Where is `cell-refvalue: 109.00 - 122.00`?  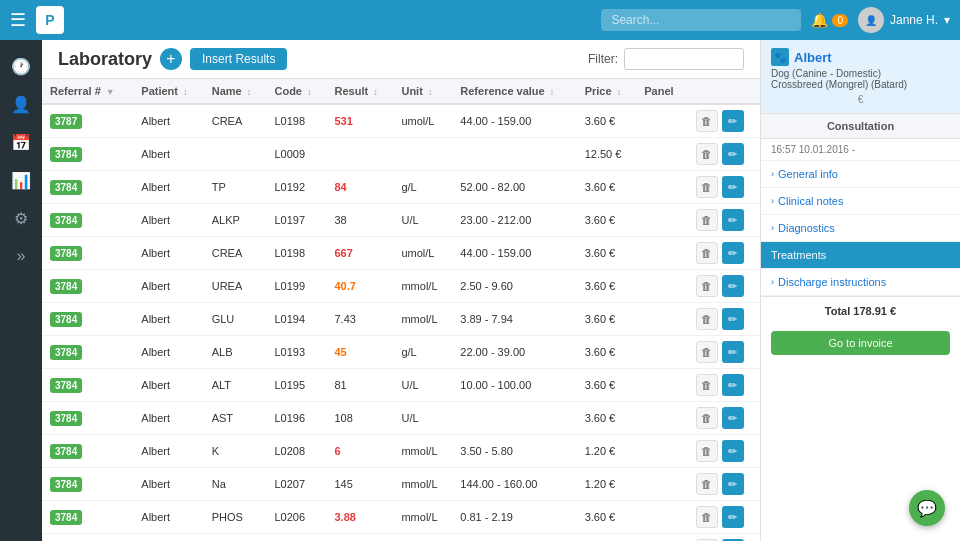 cell-refvalue: 109.00 - 122.00 is located at coordinates (514, 538).